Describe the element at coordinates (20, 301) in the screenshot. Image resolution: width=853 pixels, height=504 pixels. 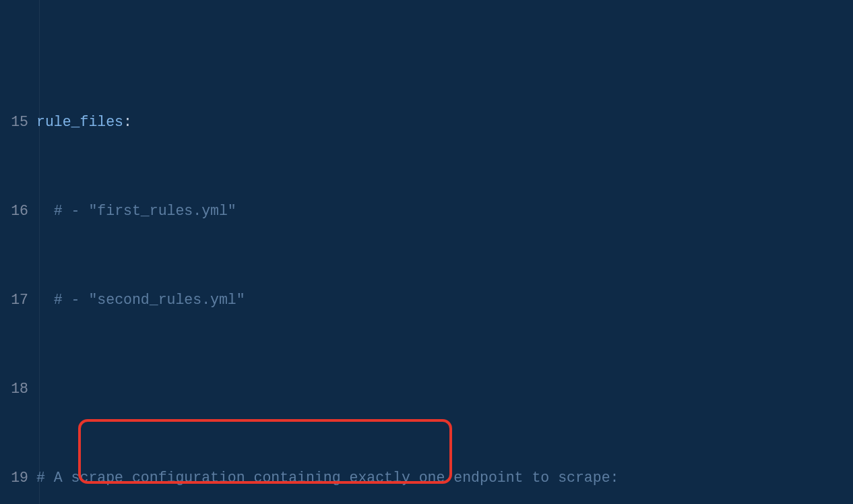
I see `line-number: 17` at that location.